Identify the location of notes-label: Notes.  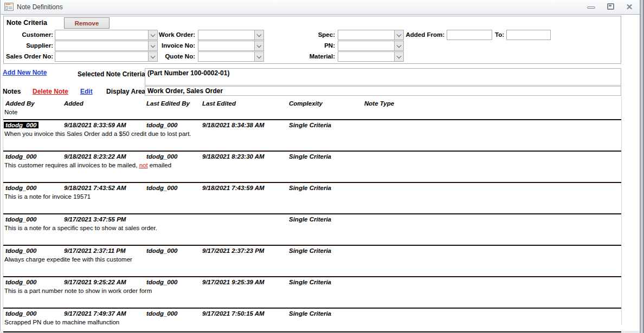
(12, 92).